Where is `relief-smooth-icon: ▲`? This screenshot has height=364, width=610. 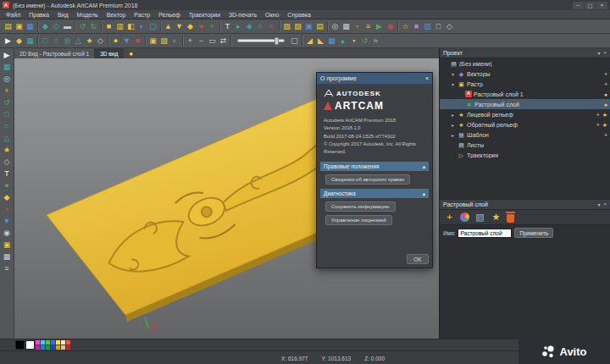
relief-smooth-icon: ▲ is located at coordinates (168, 27).